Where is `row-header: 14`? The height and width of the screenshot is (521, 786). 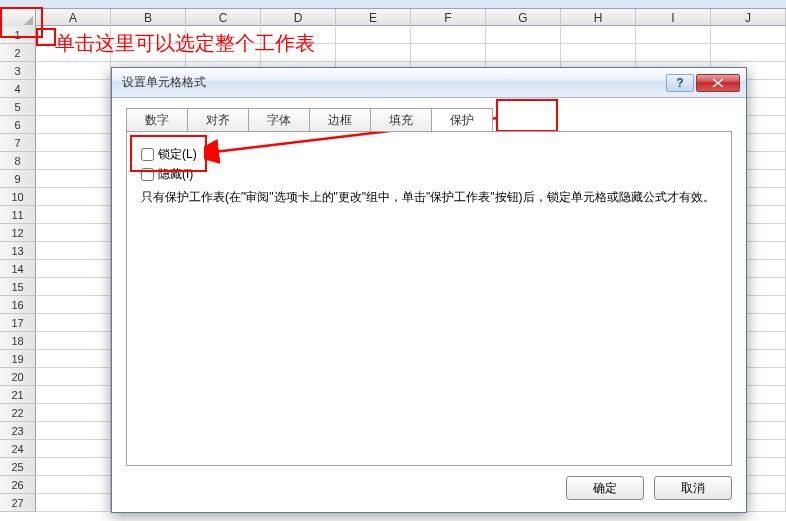 row-header: 14 is located at coordinates (18, 269).